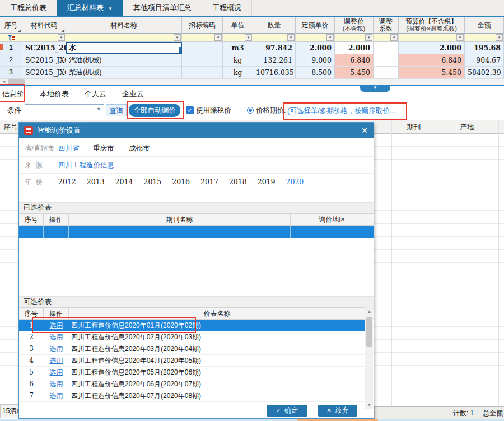 The height and width of the screenshot is (421, 504). I want to click on combo-caret-icon: ▼, so click(99, 109).